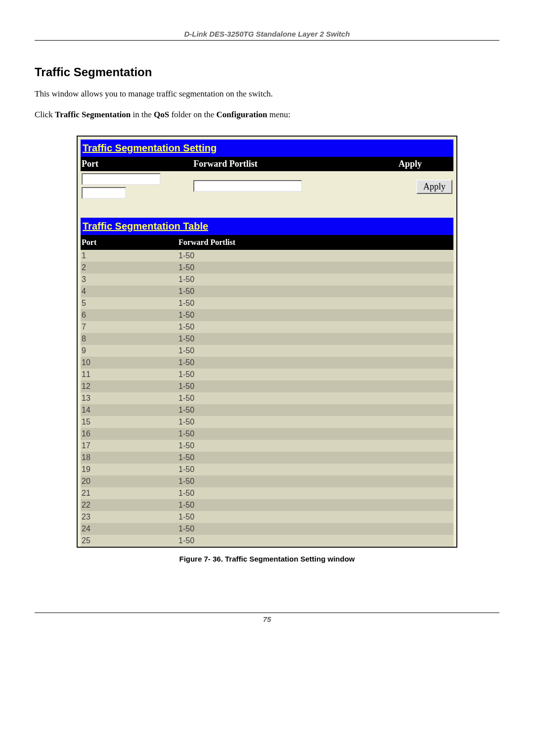  I want to click on setting-table: Port Forward Portlist Apply Apply, so click(267, 187).